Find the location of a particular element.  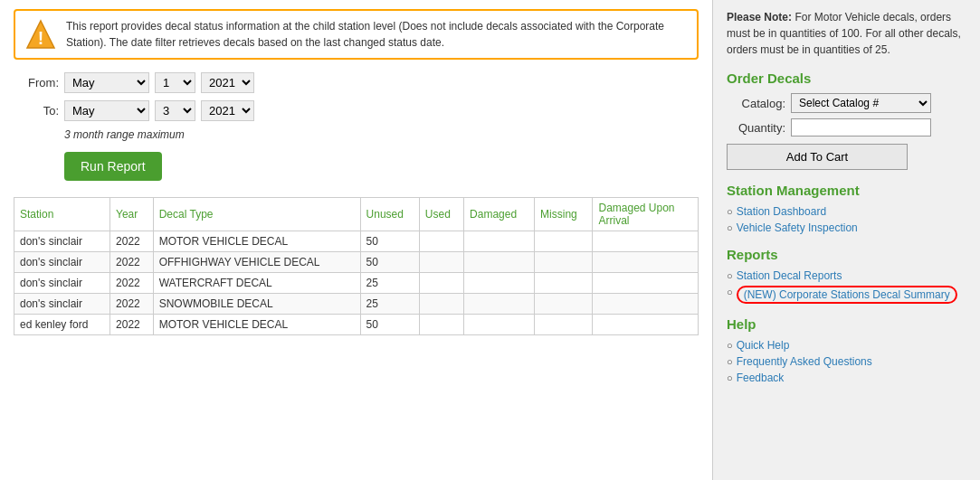

warning-box: ! This report provides decal status info… is located at coordinates (357, 34).